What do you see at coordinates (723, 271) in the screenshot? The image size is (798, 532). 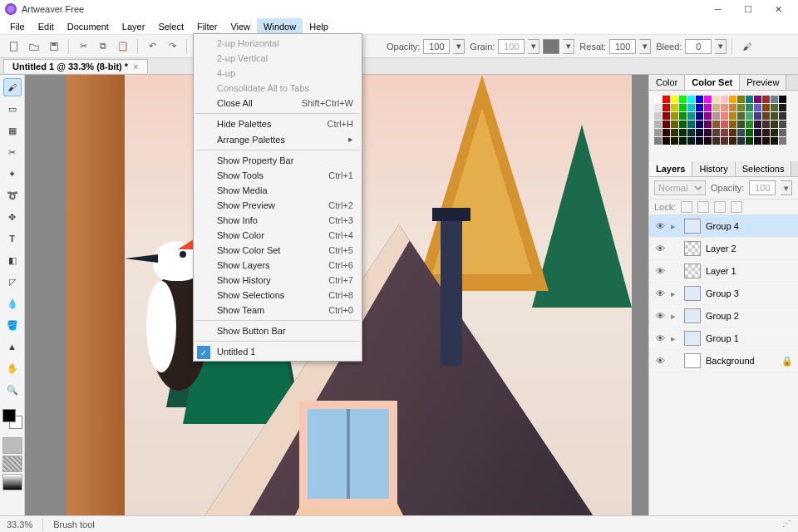 I see `layer-row: 👁Layer 1` at bounding box center [723, 271].